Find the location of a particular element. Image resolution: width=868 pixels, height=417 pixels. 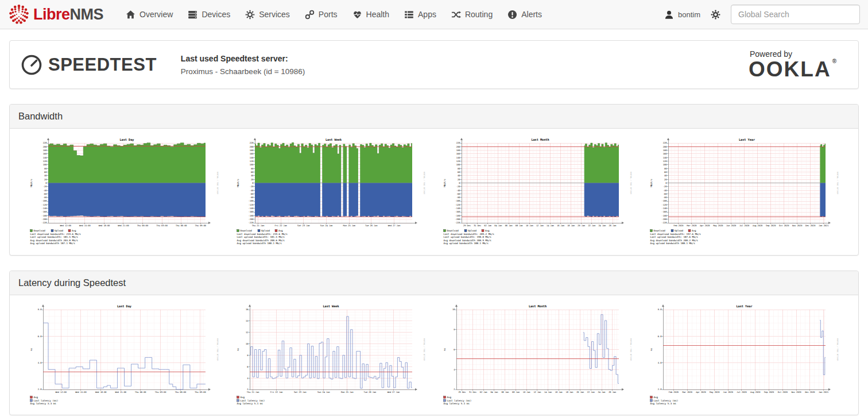

svg-text: Upload is located at coordinates (679, 231).